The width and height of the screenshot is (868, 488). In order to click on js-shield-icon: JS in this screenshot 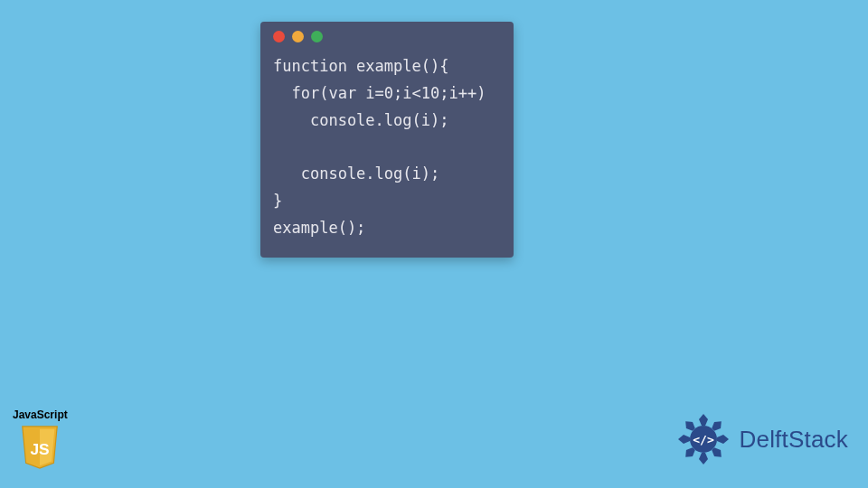, I will do `click(40, 447)`.